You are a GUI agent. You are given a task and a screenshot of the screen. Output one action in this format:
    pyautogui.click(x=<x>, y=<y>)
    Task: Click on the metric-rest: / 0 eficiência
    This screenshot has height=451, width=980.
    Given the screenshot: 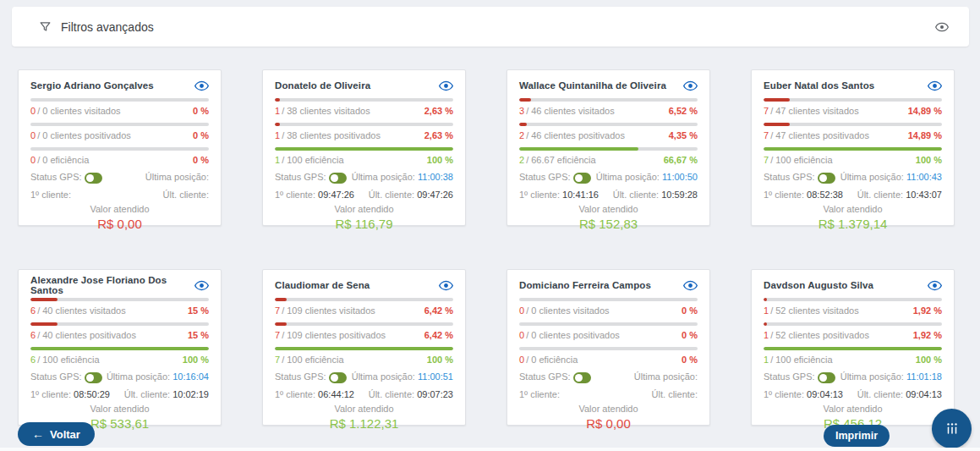 What is the action you would take?
    pyautogui.click(x=551, y=360)
    